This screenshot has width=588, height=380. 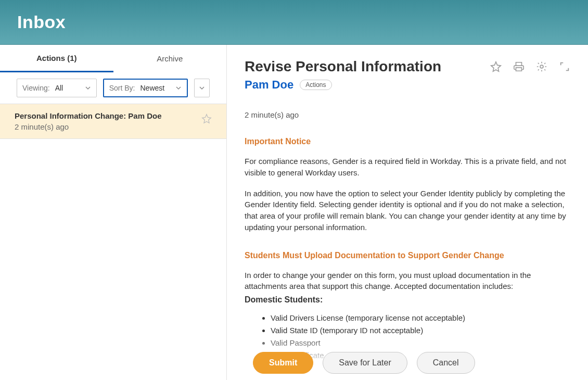 What do you see at coordinates (122, 88) in the screenshot?
I see `sortby-label: Sort By:` at bounding box center [122, 88].